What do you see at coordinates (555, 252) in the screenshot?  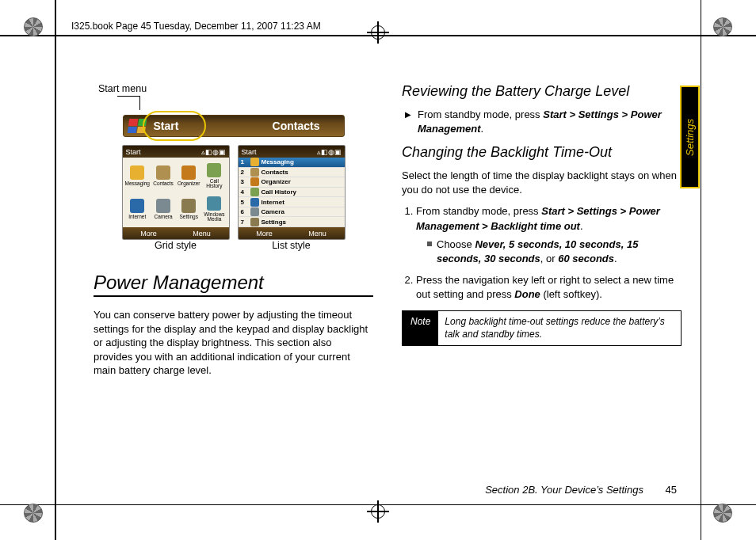 I see `step-1-sub-bullet: Choose Never, 5 seconds, 10 seconds, 15 …` at bounding box center [555, 252].